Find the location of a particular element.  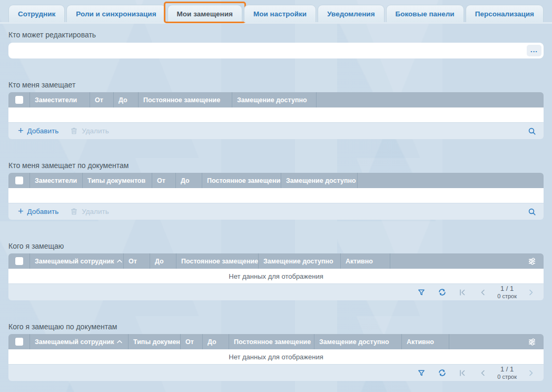

tab-employee: Сотрудник is located at coordinates (37, 14).